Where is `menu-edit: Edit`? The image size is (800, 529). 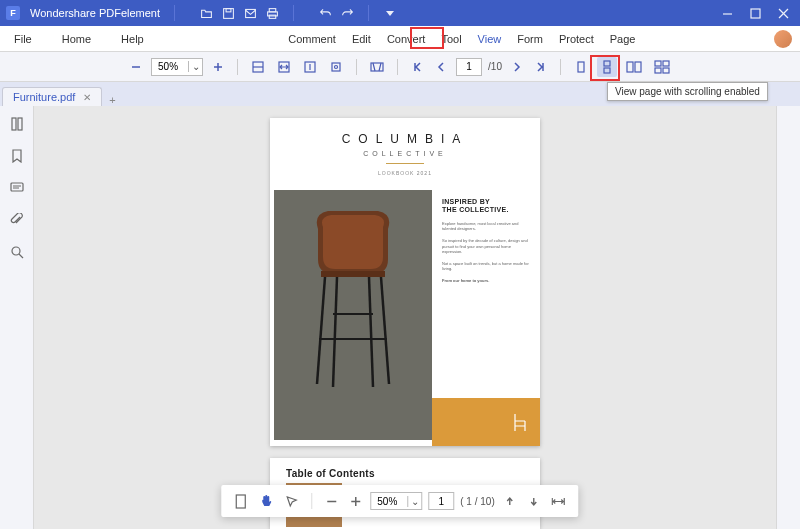
menu-edit: Edit is located at coordinates (362, 39).